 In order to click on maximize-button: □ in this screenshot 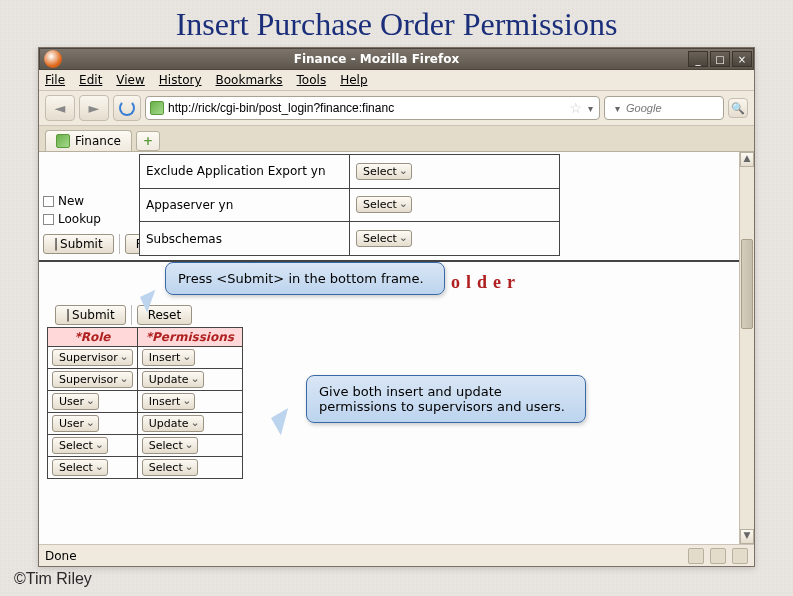, I will do `click(720, 59)`.